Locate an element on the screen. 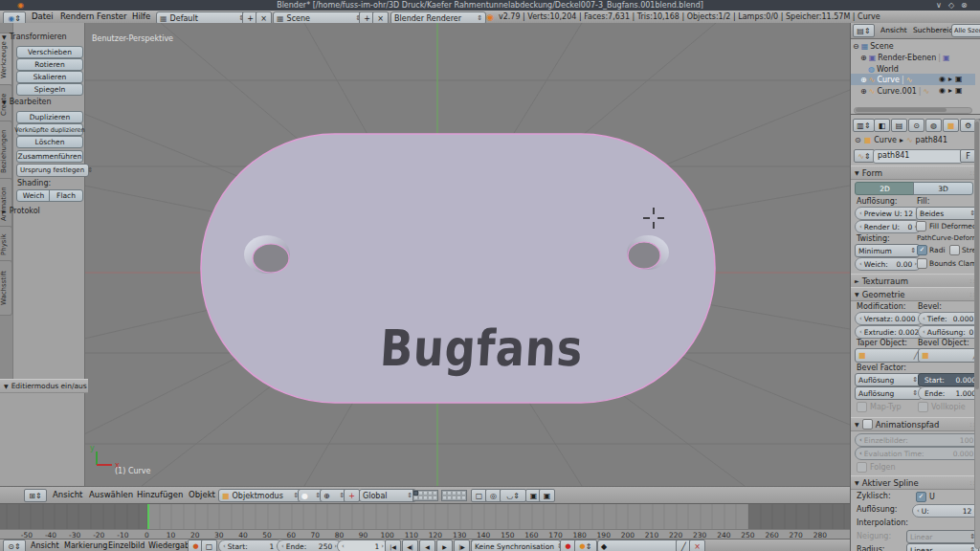 The height and width of the screenshot is (551, 980). extrude-field: ‹ Extrudie: 0.002 › is located at coordinates (889, 332).